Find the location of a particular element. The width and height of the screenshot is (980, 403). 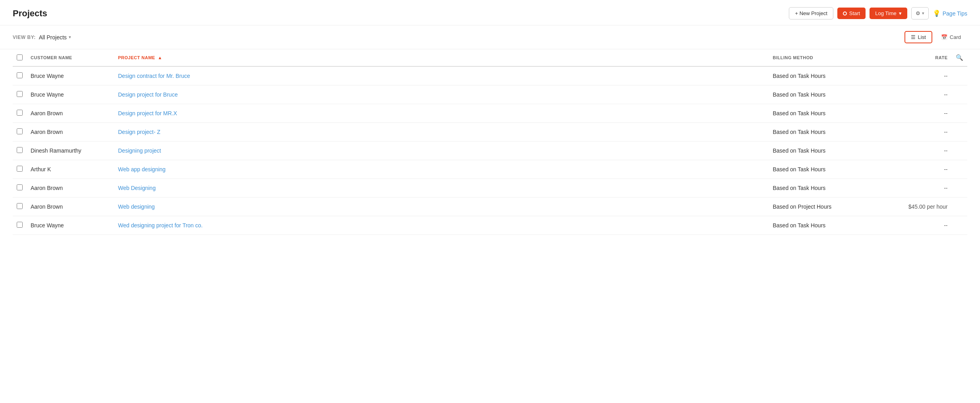

project-name-cell: Web designing is located at coordinates (442, 207).